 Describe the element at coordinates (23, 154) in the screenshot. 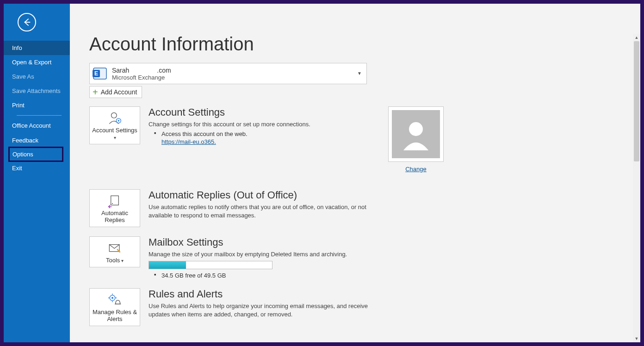

I see `sidebar-label: Options` at that location.